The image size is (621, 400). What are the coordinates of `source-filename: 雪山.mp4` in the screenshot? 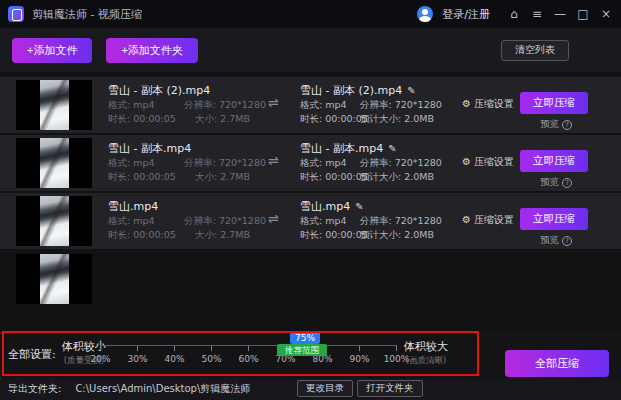 It's located at (187, 206).